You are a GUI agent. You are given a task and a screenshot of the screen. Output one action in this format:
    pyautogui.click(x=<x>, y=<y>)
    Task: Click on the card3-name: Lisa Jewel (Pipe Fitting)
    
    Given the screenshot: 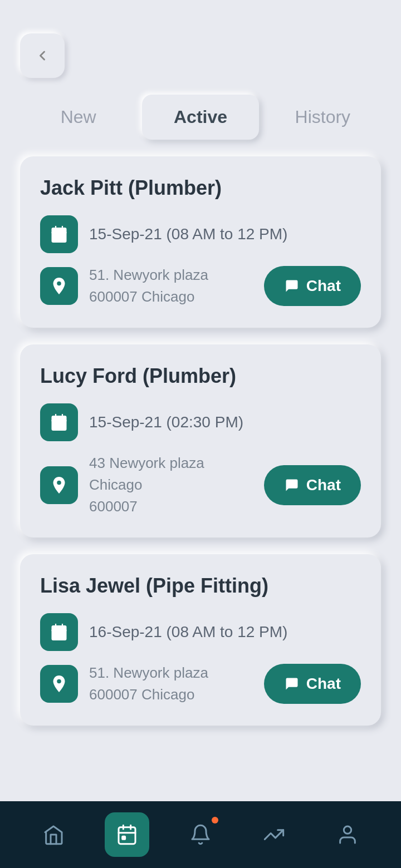 What is the action you would take?
    pyautogui.click(x=200, y=586)
    